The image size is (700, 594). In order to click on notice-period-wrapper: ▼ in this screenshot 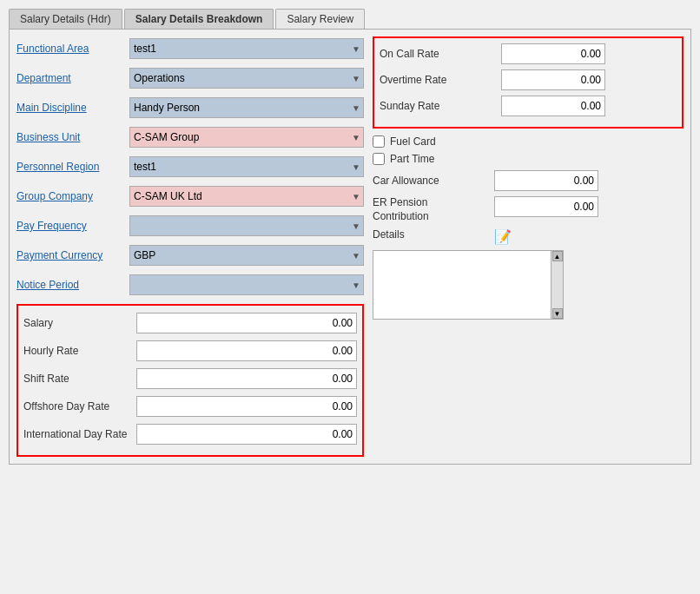, I will do `click(247, 285)`.